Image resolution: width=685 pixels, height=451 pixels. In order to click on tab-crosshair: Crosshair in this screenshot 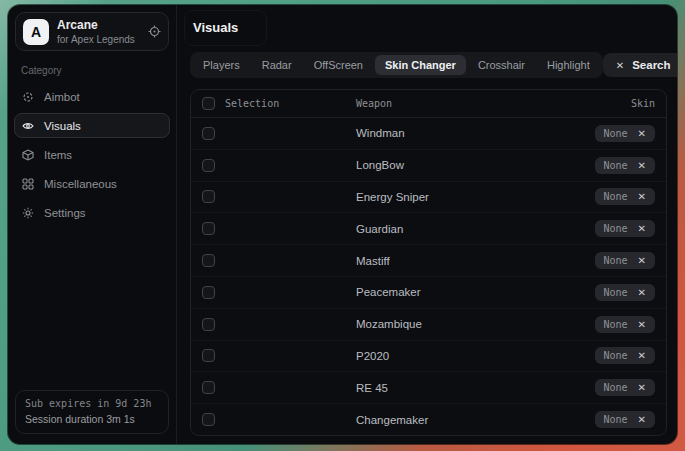, I will do `click(502, 65)`.